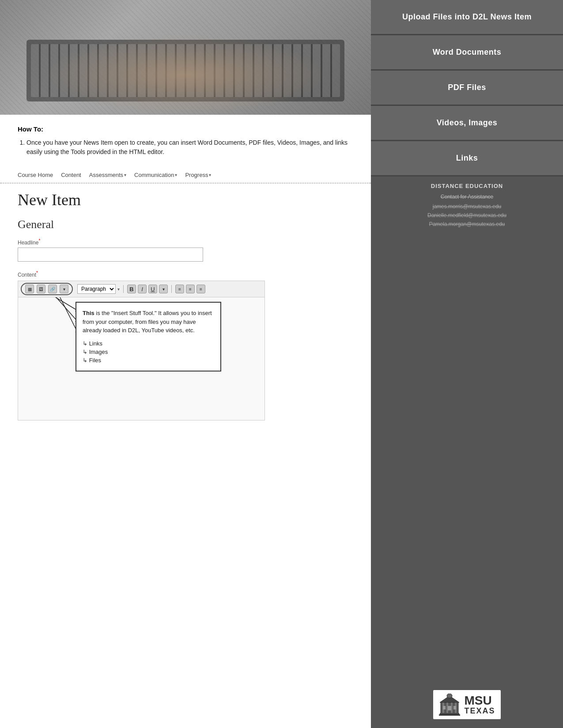  I want to click on annotation-box: This is the "Insert Stuff Tool." It allo…, so click(148, 337).